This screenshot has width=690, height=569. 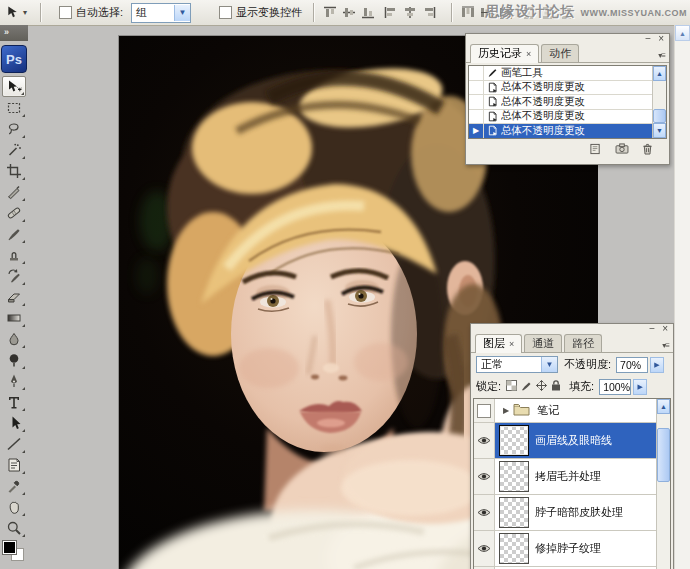 I want to click on tool-zoom, so click(x=14, y=528).